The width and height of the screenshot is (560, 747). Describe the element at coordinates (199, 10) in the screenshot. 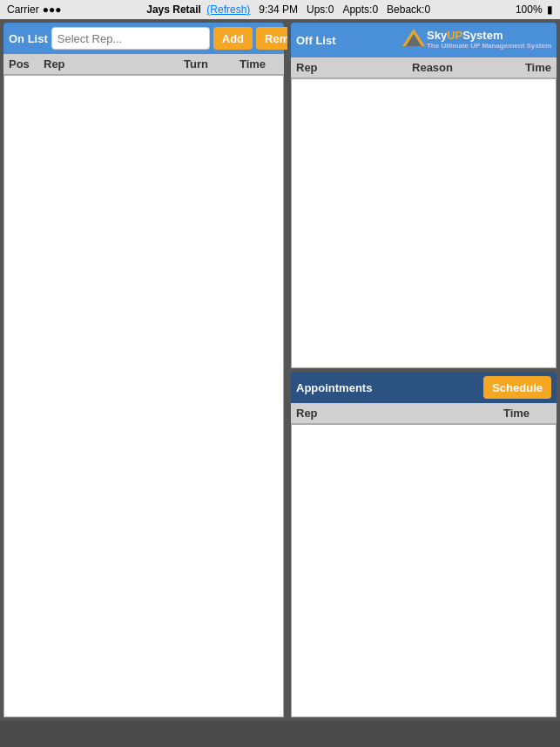

I see `store-title: Jays Retail (Refresh)` at that location.